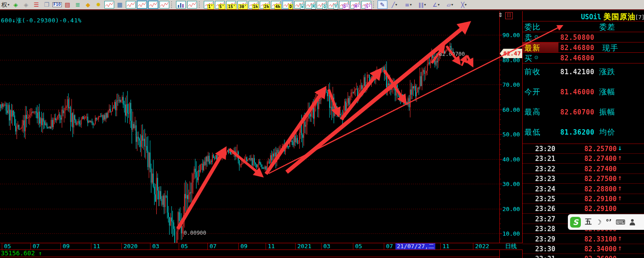  I want to click on ime-toolbar: S五☽°’⌨, so click(606, 222).